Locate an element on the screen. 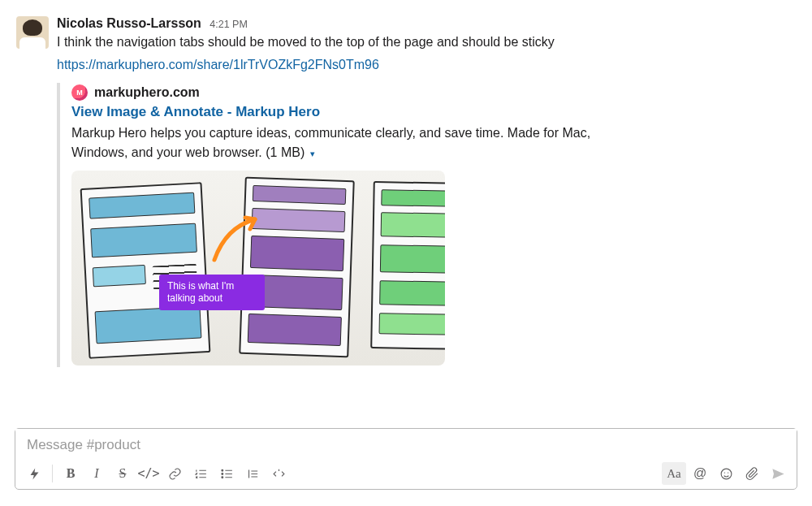 Image resolution: width=812 pixels, height=506 pixels. code-block-button is located at coordinates (279, 474).